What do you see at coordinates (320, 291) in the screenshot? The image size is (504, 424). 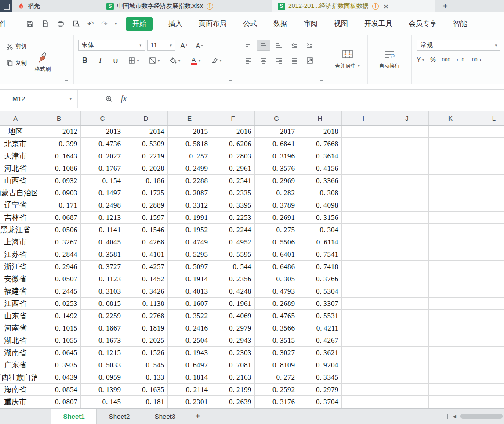 I see `cell-value: 0. 5304` at bounding box center [320, 291].